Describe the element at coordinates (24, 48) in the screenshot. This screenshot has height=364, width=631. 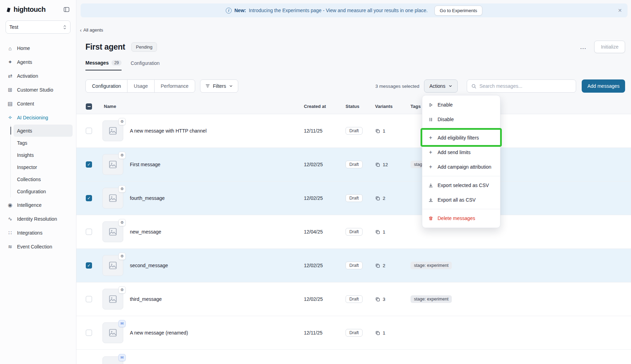
I see `sidebar-item-label: Home` at that location.